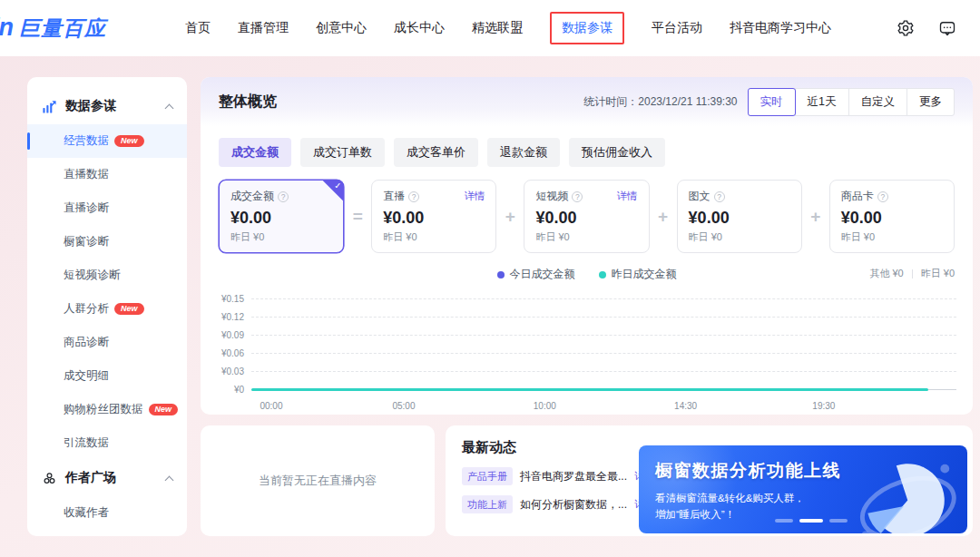 This screenshot has height=557, width=980. Describe the element at coordinates (107, 142) in the screenshot. I see `sidebar-item-business-data: 经营数据 New` at that location.